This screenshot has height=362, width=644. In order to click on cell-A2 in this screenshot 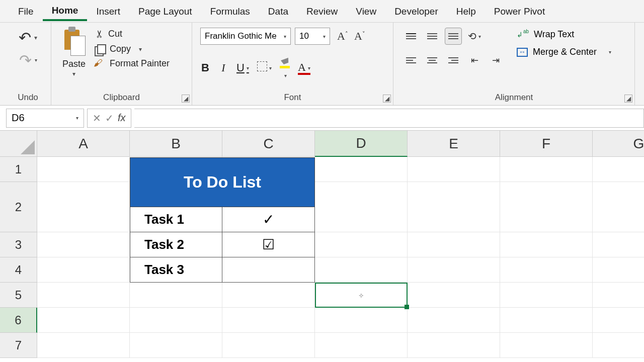, I will do `click(84, 207)`.